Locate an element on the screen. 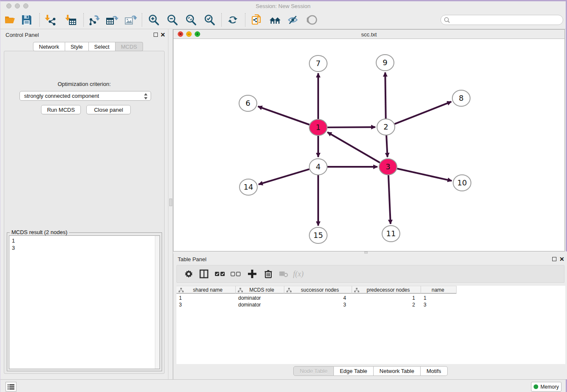 The width and height of the screenshot is (567, 392). svg-text: 2 is located at coordinates (386, 127).